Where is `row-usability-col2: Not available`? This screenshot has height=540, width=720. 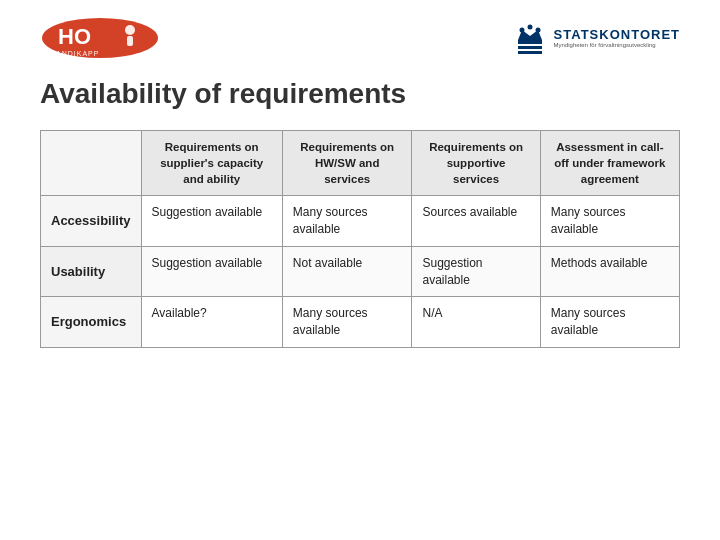
row-usability-col2: Not available is located at coordinates (347, 272).